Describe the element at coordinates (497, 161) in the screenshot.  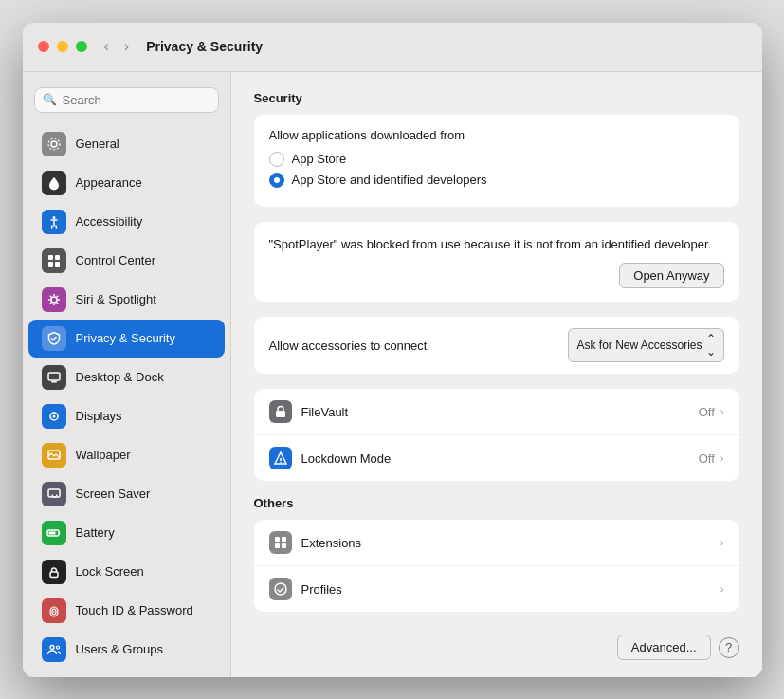
I see `allow-apps-card: Allow applications downloaded from App S…` at that location.